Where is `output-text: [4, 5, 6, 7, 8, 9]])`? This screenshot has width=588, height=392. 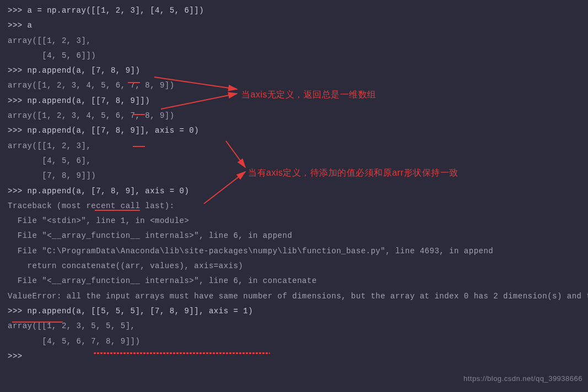 output-text: [4, 5, 6, 7, 8, 9]]) is located at coordinates (74, 341).